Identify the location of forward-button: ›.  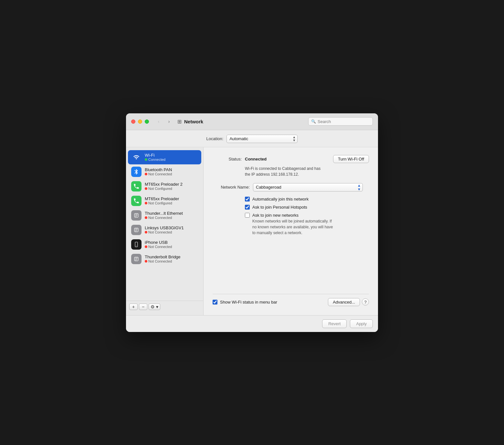
(169, 121).